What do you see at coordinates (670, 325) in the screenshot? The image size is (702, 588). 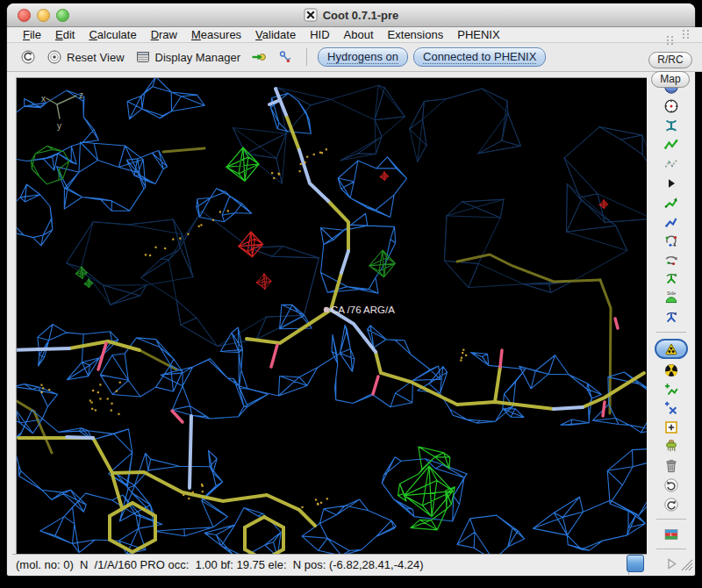 I see `right-toolbar: Side` at bounding box center [670, 325].